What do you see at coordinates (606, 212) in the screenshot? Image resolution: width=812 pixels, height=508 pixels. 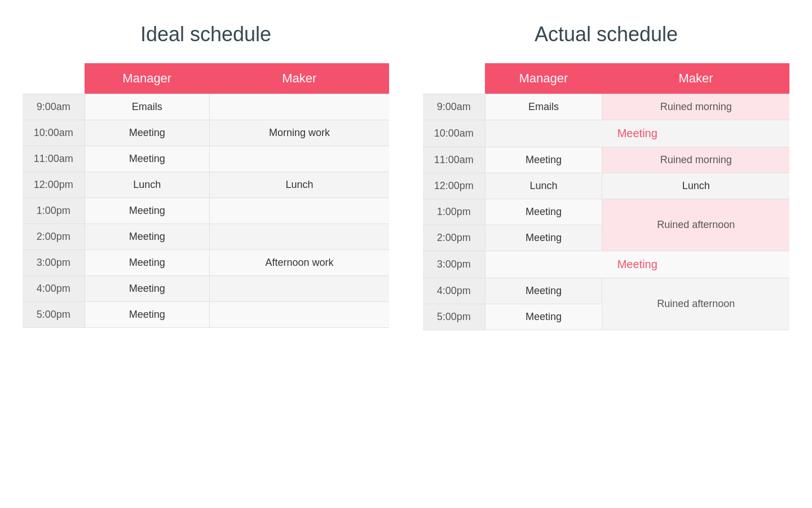 I see `table-row: 1:00pmMeetingRuined afternoon` at bounding box center [606, 212].